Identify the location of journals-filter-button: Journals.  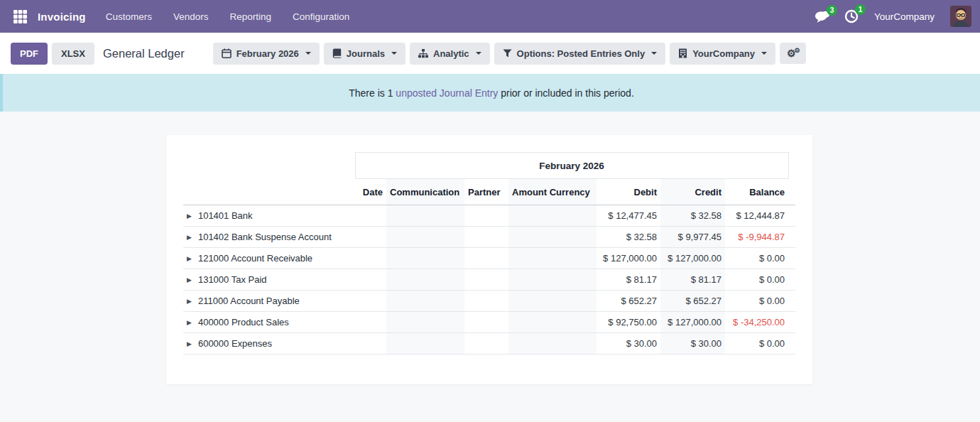
(365, 54).